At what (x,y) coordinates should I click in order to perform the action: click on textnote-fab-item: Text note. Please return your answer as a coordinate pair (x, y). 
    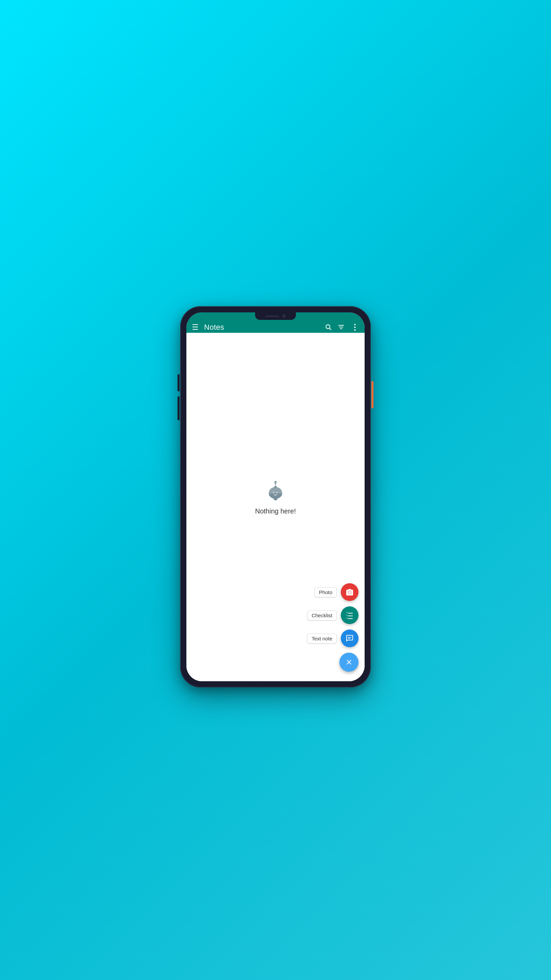
    Looking at the image, I should click on (333, 638).